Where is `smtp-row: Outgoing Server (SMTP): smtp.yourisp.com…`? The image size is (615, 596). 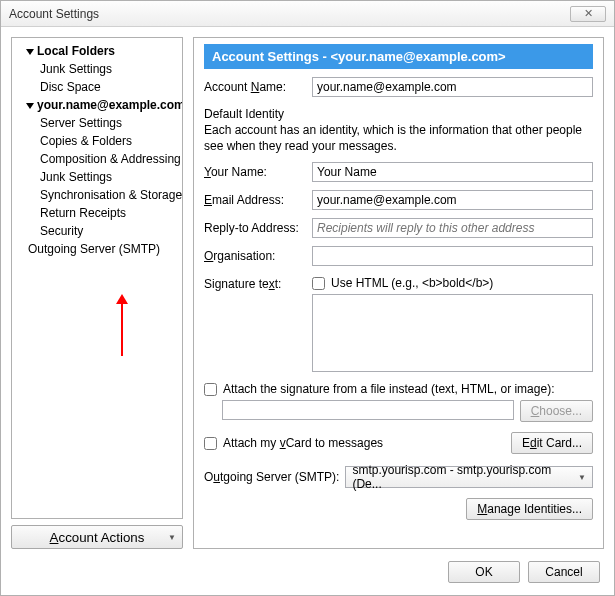
smtp-row: Outgoing Server (SMTP): smtp.yourisp.com… is located at coordinates (398, 477).